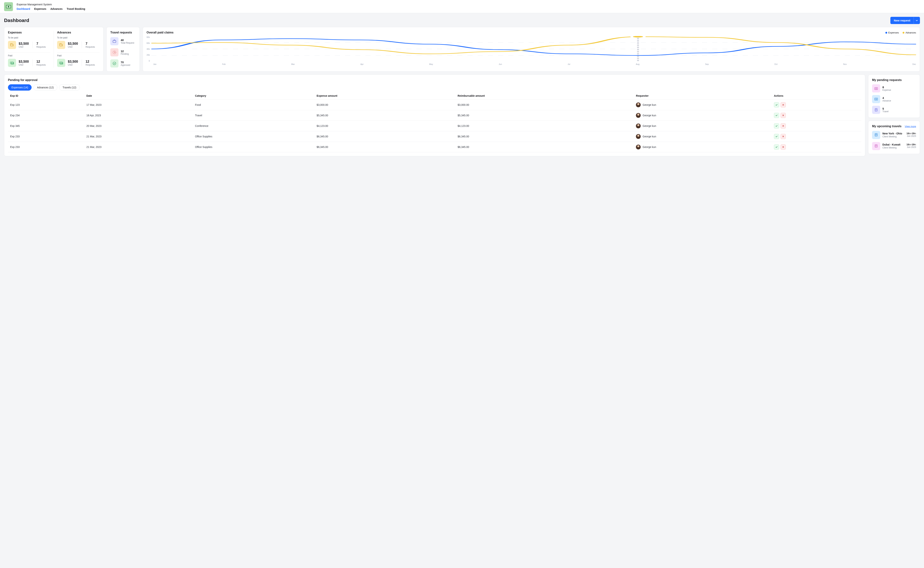 The width and height of the screenshot is (924, 568). What do you see at coordinates (703, 96) in the screenshot?
I see `table-header: Requester` at bounding box center [703, 96].